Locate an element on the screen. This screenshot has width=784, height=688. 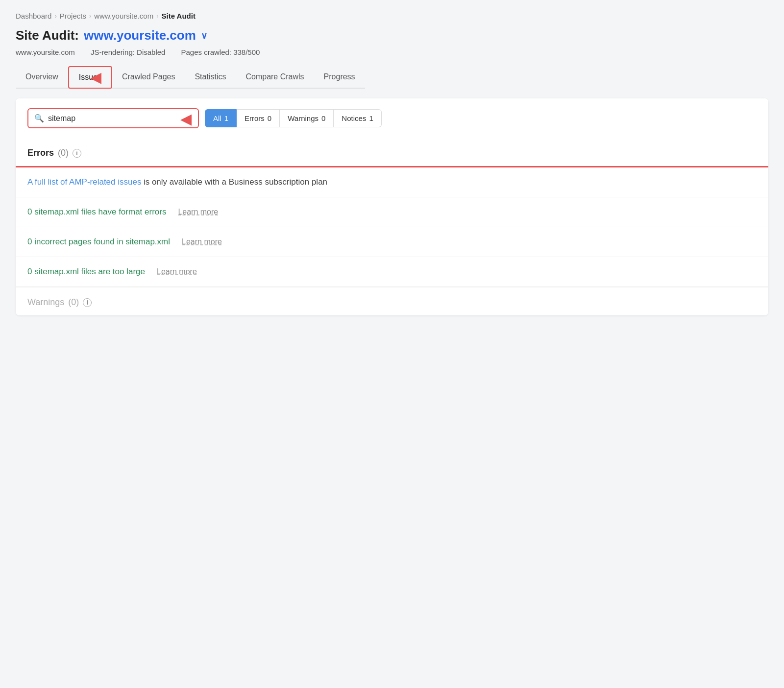
errors-label: Errors is located at coordinates (255, 119).